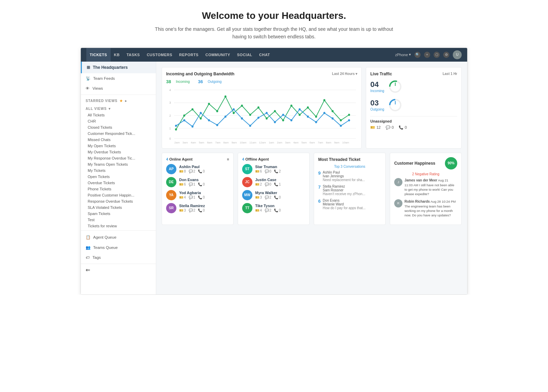  I want to click on link-phone: Phone Tickets, so click(119, 189).